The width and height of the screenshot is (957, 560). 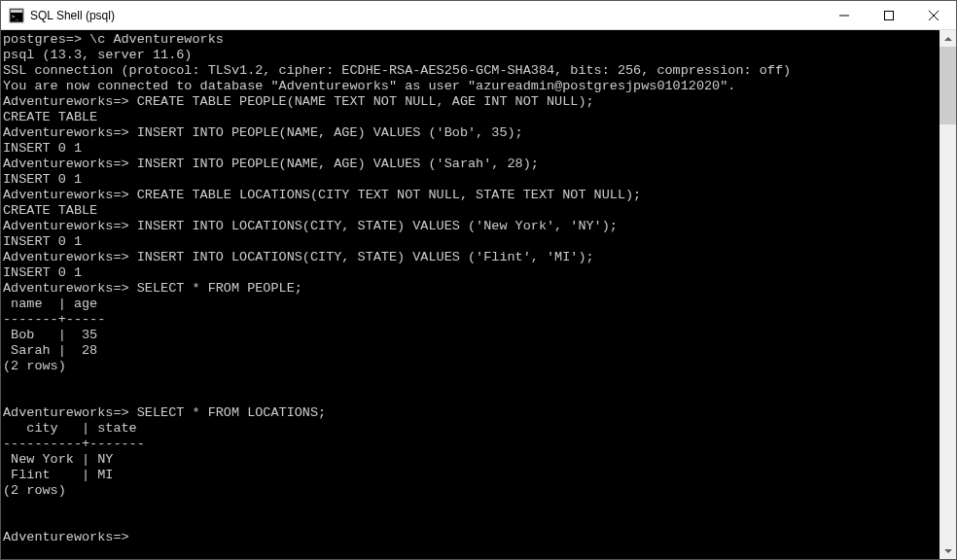 I want to click on scroll-up-arrow, so click(x=947, y=39).